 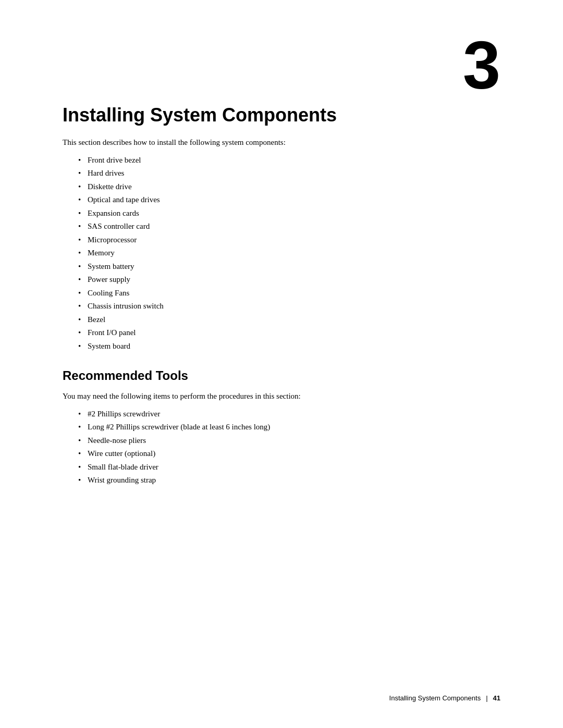 What do you see at coordinates (289, 227) in the screenshot?
I see `list-item: SAS controller card` at bounding box center [289, 227].